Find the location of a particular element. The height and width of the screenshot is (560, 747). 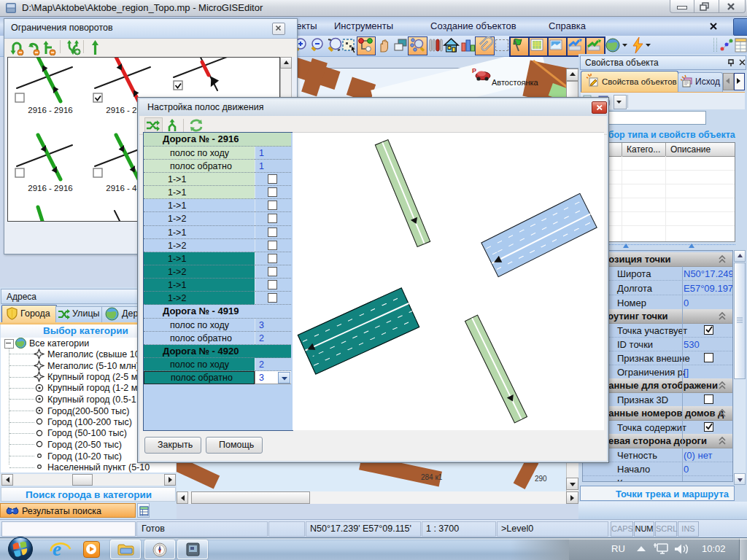

svg-text: P is located at coordinates (474, 71).